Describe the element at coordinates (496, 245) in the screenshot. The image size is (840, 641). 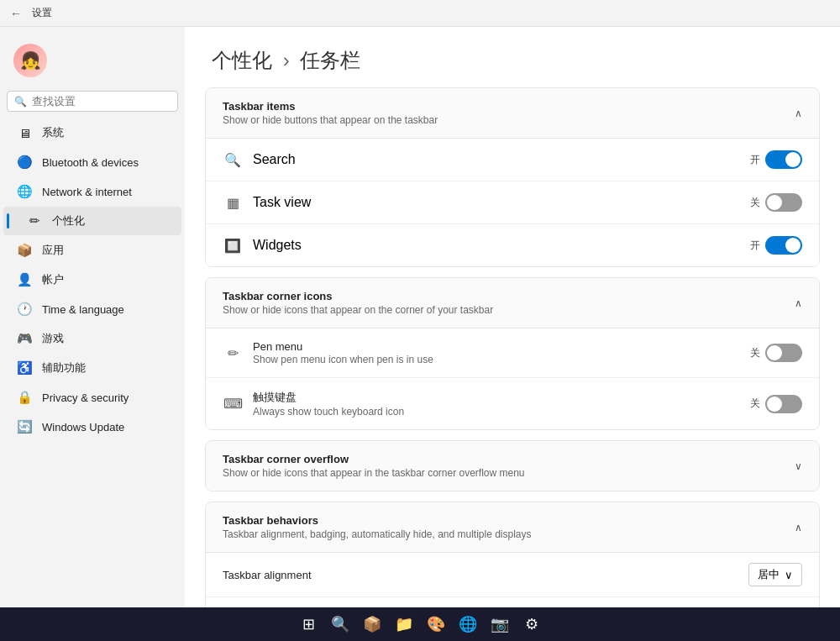
I see `row-label: Widgets` at that location.